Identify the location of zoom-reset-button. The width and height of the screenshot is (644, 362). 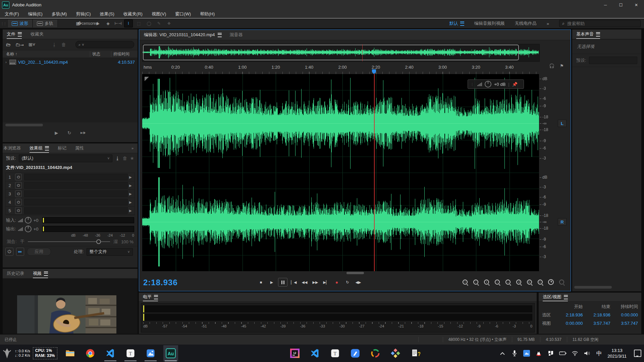
(561, 282).